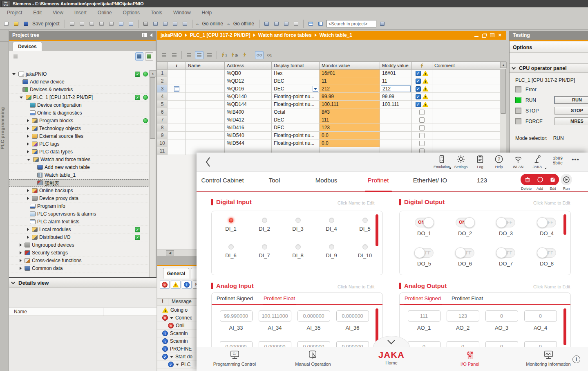 The height and width of the screenshot is (371, 588). What do you see at coordinates (320, 24) in the screenshot?
I see `split-editor-vertical-icon` at bounding box center [320, 24].